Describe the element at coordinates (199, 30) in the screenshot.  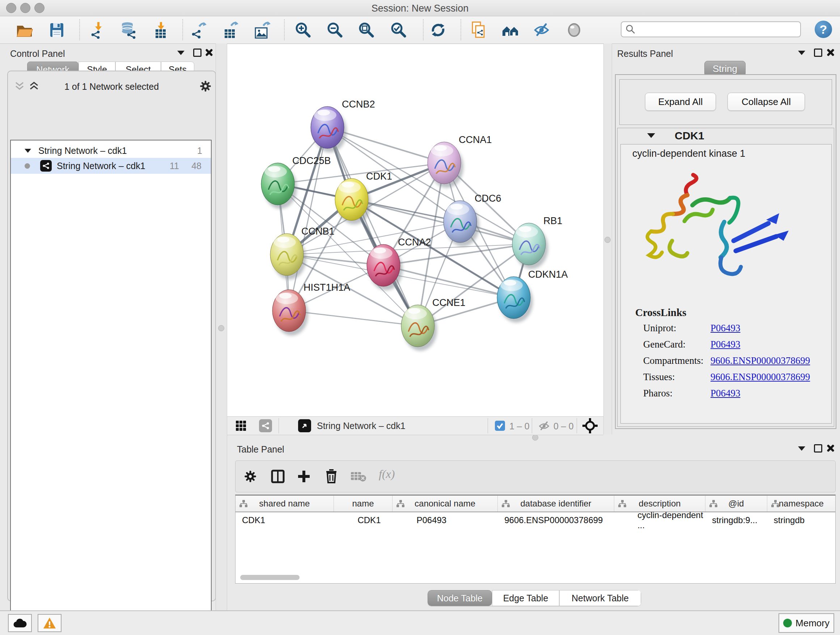
I see `export-network-button` at that location.